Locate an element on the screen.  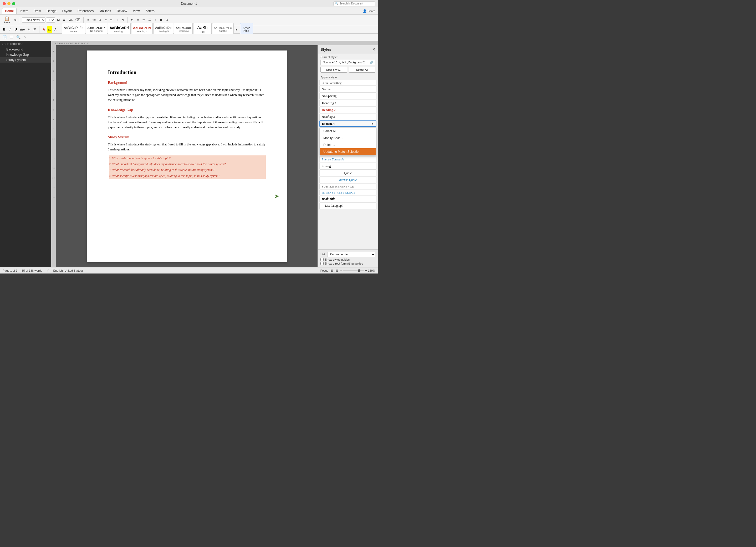
copy-button: ⧉ is located at coordinates (15, 20).